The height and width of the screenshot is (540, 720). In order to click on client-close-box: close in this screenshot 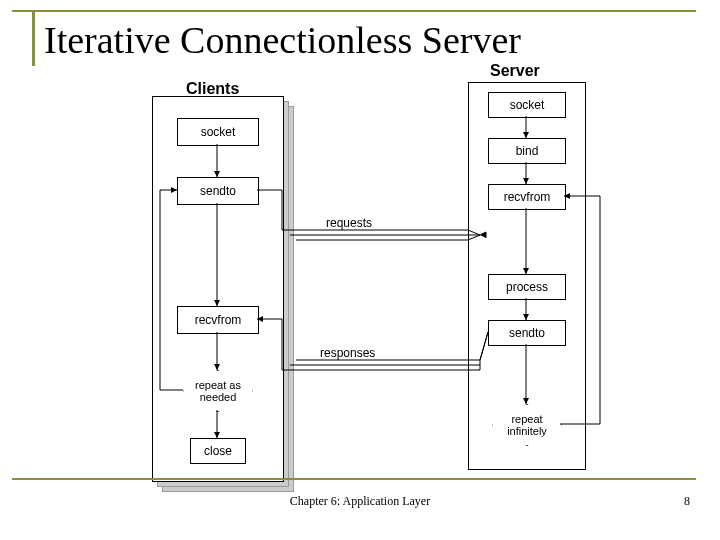, I will do `click(218, 451)`.